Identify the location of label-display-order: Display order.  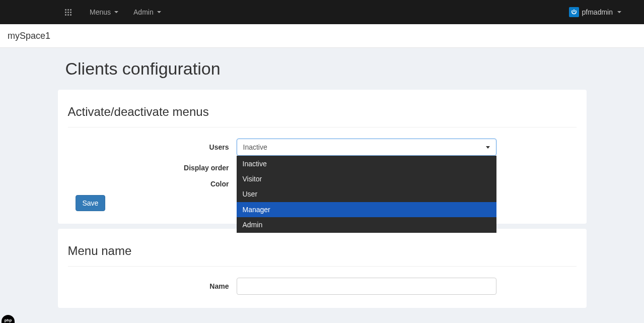
(152, 168).